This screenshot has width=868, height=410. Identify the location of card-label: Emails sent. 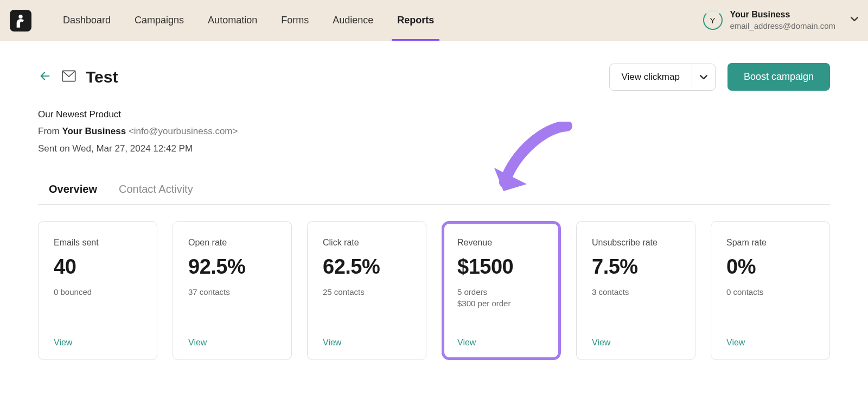
(98, 243).